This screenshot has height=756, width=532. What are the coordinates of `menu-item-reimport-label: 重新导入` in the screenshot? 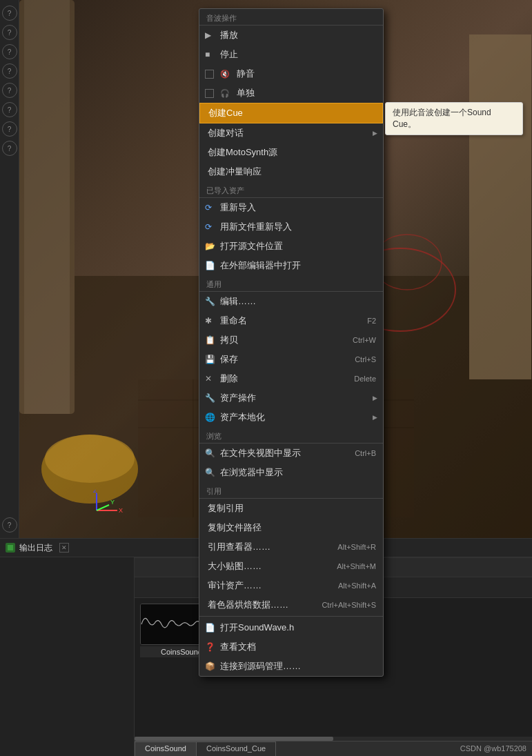 It's located at (238, 208).